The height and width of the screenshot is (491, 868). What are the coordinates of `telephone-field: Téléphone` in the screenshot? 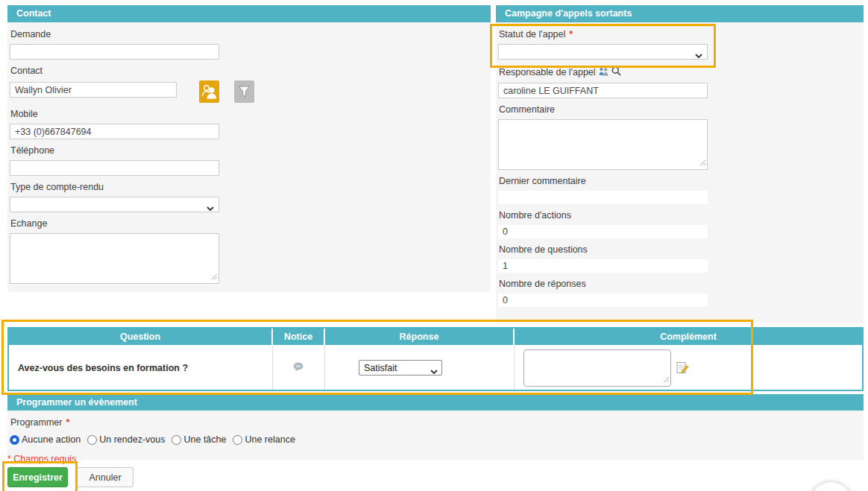 It's located at (246, 161).